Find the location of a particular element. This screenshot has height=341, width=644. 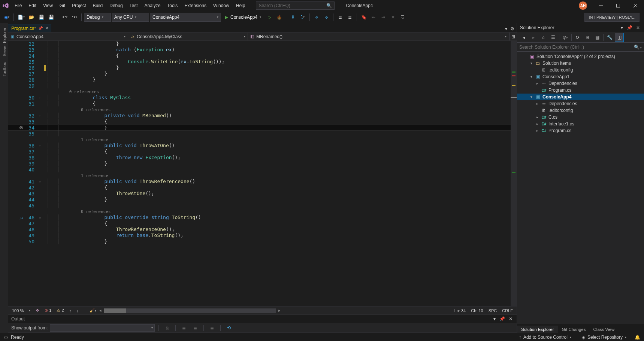

se-sync-button: ⟳ is located at coordinates (578, 37).